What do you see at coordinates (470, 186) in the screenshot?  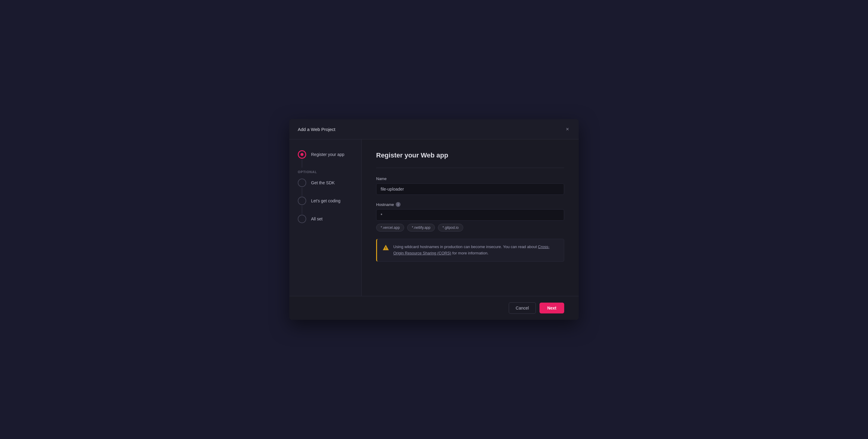 I see `name-group: Name` at bounding box center [470, 186].